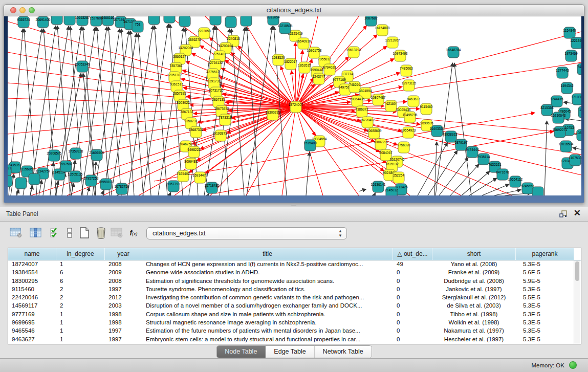  Describe the element at coordinates (412, 254) in the screenshot. I see `column-header-out_de: △ out_de...` at that location.